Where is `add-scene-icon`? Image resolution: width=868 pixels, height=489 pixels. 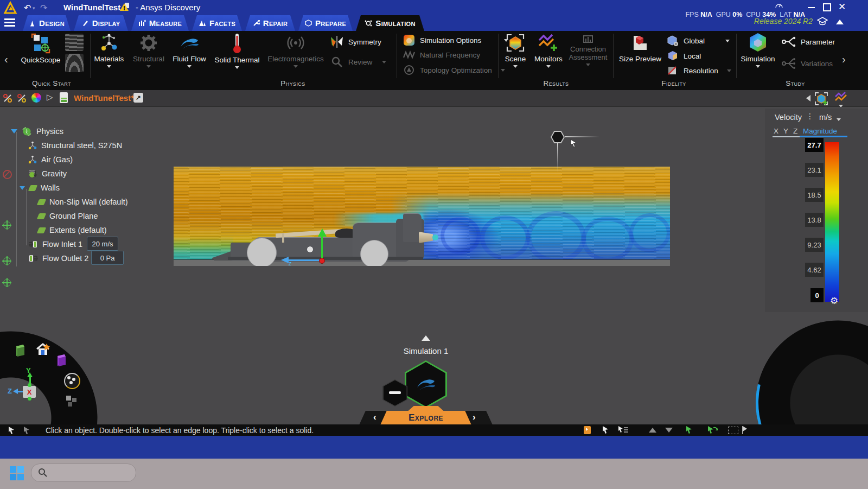
add-scene-icon is located at coordinates (821, 99).